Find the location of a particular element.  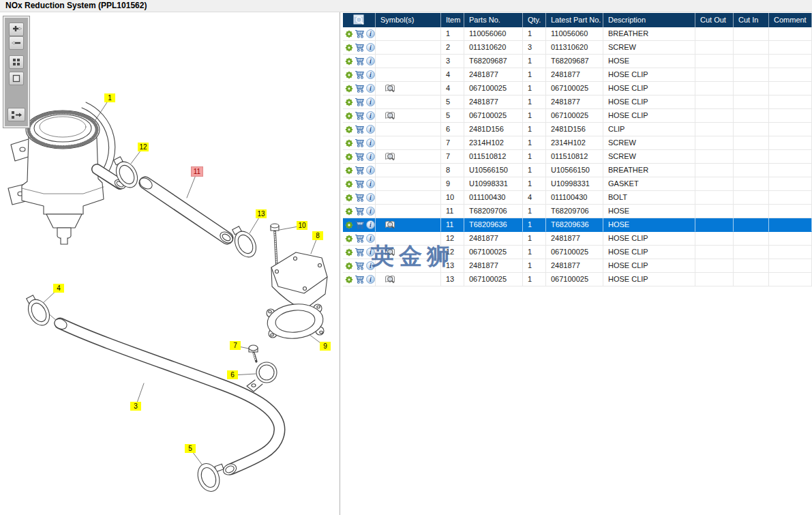

table-row: i 5 067100025 1 067100025 HOSE CLIP is located at coordinates (577, 116).